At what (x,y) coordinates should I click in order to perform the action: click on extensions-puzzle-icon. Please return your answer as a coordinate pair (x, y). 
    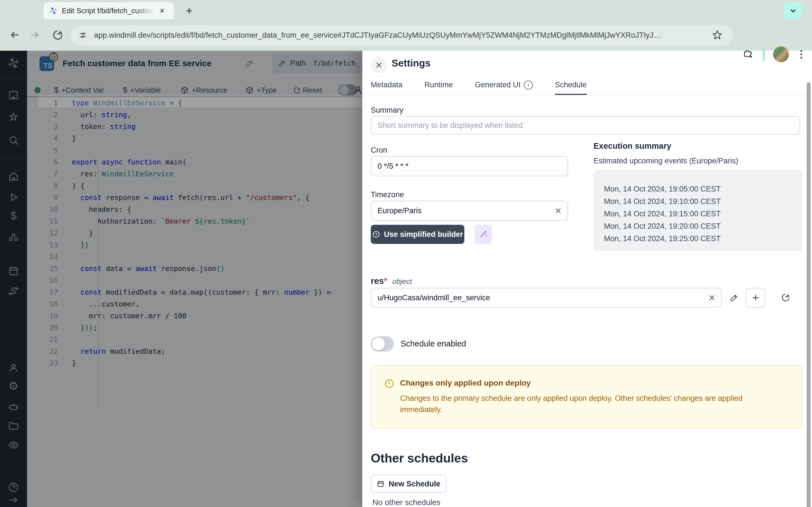
    Looking at the image, I should click on (748, 54).